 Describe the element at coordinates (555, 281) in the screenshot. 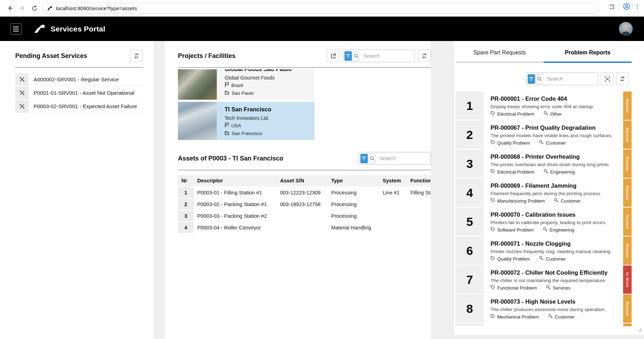

I see `report-description: The chiller is not maintaining the requi…` at that location.